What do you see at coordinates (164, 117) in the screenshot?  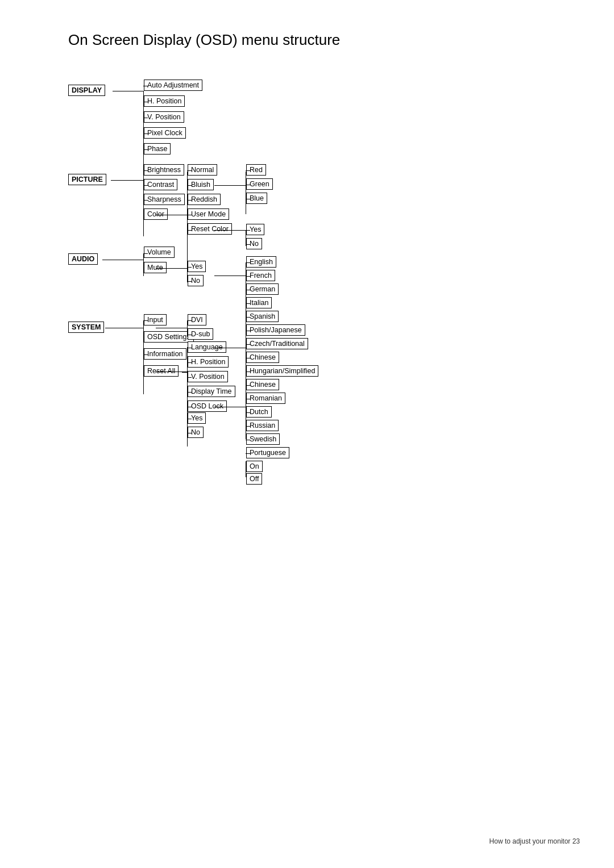 I see `display-item-2: V. Position` at bounding box center [164, 117].